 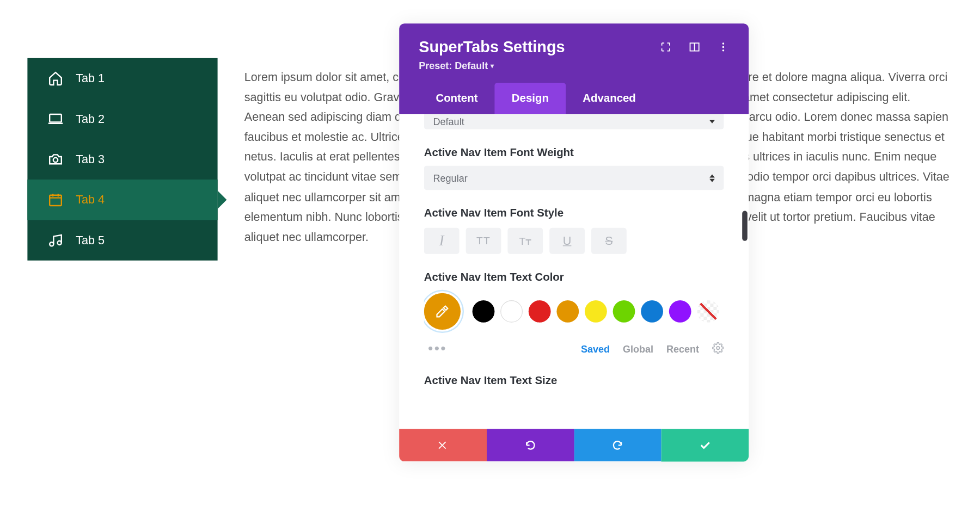 What do you see at coordinates (90, 119) in the screenshot?
I see `tab-label: Tab 2` at bounding box center [90, 119].